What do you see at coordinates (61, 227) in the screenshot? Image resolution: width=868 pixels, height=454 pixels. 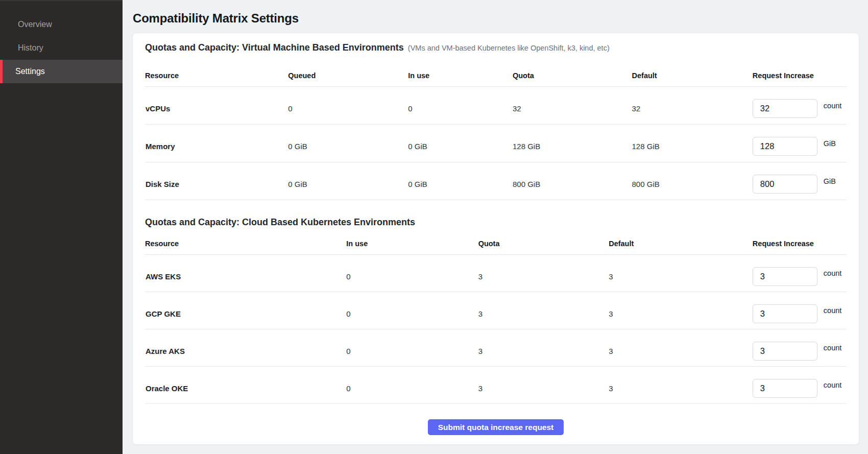 I see `sidebar: OverviewHistorySettings` at bounding box center [61, 227].